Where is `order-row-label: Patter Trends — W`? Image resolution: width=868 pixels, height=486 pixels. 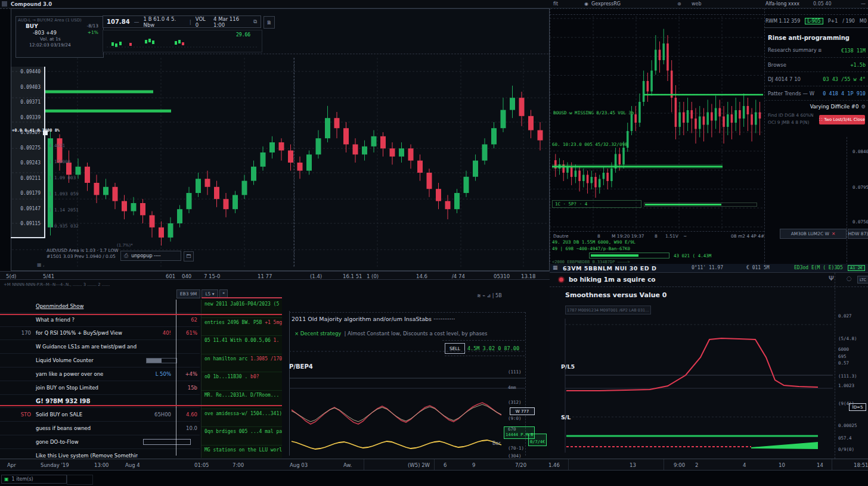 order-row-label: Patter Trends — W is located at coordinates (791, 94).